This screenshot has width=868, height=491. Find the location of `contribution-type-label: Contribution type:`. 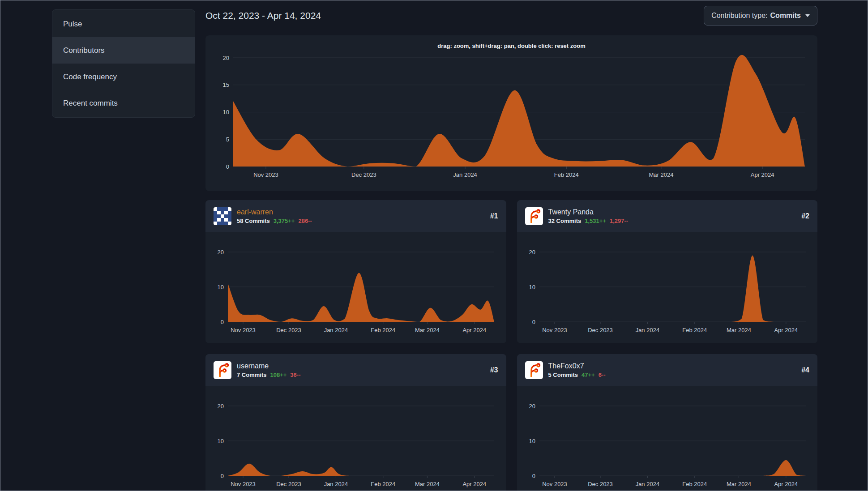

contribution-type-label: Contribution type: is located at coordinates (740, 16).